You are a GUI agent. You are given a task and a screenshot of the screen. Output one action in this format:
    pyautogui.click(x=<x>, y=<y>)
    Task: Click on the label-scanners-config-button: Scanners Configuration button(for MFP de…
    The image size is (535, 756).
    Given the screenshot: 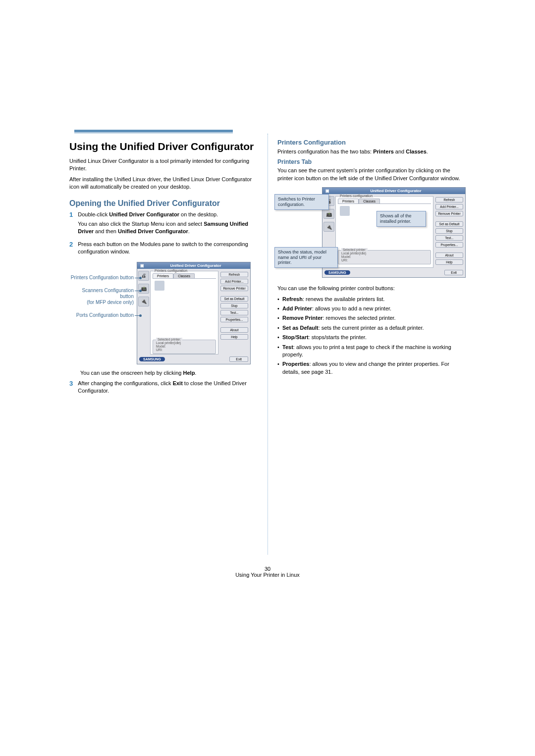 What is the action you would take?
    pyautogui.click(x=102, y=297)
    